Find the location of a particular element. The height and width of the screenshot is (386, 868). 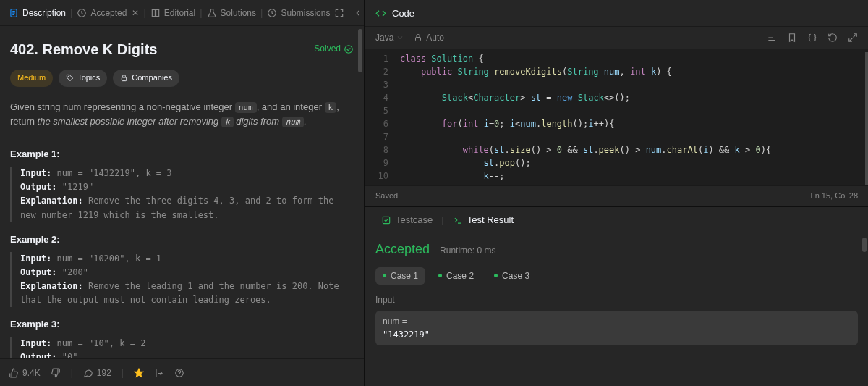

solved-badge: Solved is located at coordinates (334, 49).